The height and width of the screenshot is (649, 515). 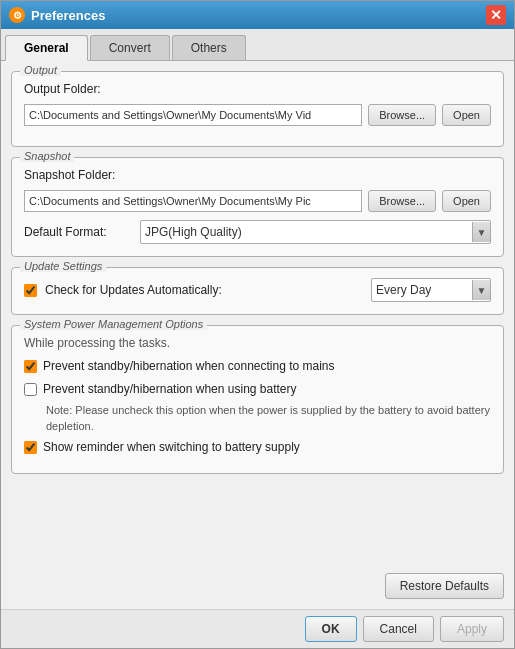 What do you see at coordinates (17, 15) in the screenshot?
I see `app-icon: ⚙` at bounding box center [17, 15].